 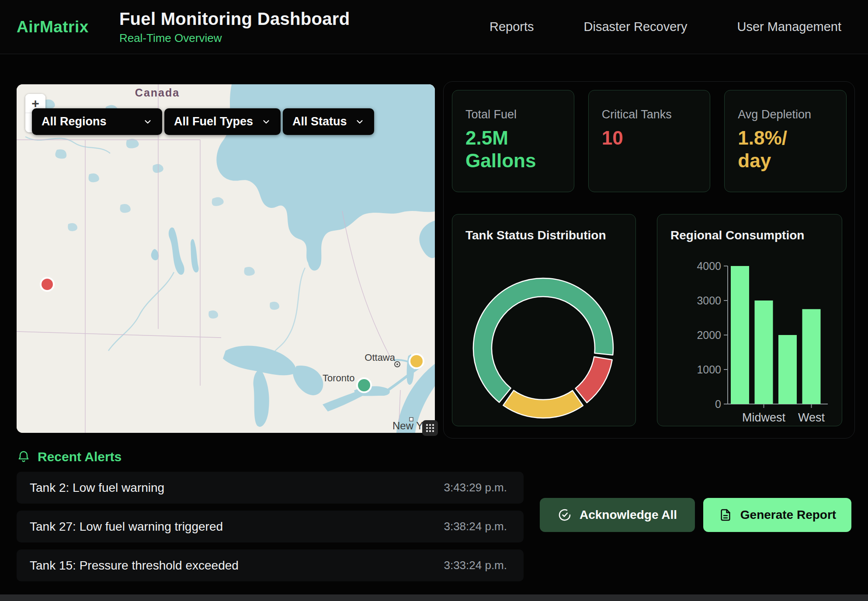 What do you see at coordinates (750, 320) in the screenshot?
I see `regional-consumption-card: Regional Consumption 01000200030004000Mi…` at bounding box center [750, 320].